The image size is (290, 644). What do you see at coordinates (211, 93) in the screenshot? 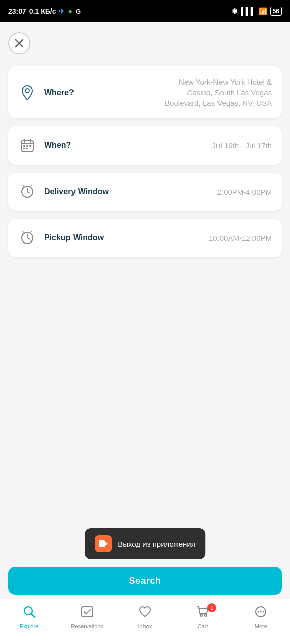
I see `where-value: New York-New York Hotel & Casino, South …` at bounding box center [211, 93].